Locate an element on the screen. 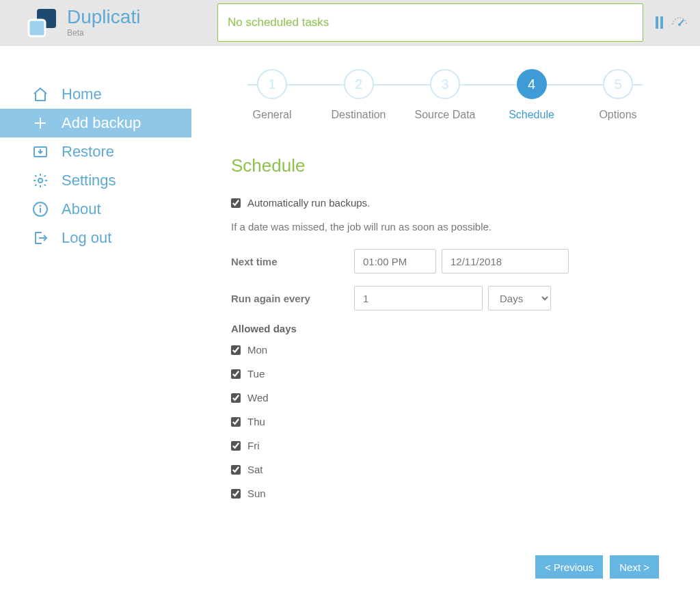  sidebar-item-logout: Log out is located at coordinates (96, 238).